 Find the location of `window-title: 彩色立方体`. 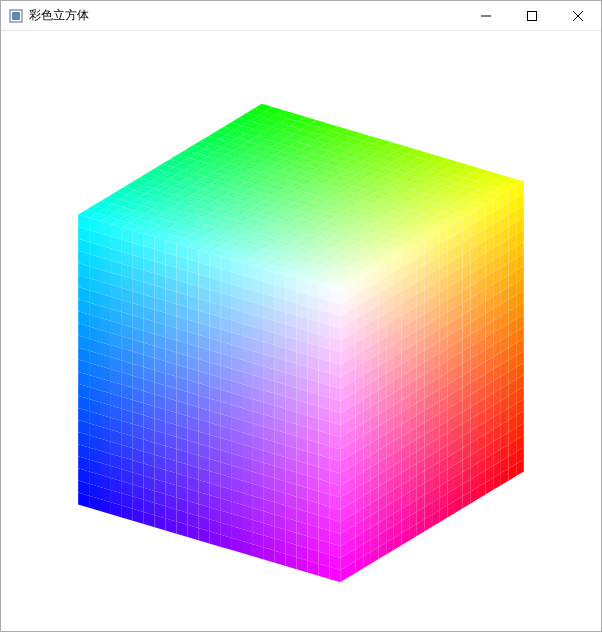

window-title: 彩色立方体 is located at coordinates (59, 16).